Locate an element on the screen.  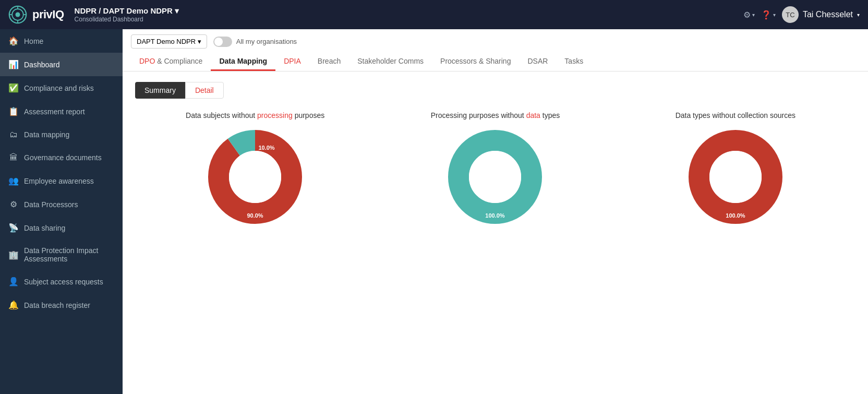
processors-icon: ⚙ is located at coordinates (14, 205).